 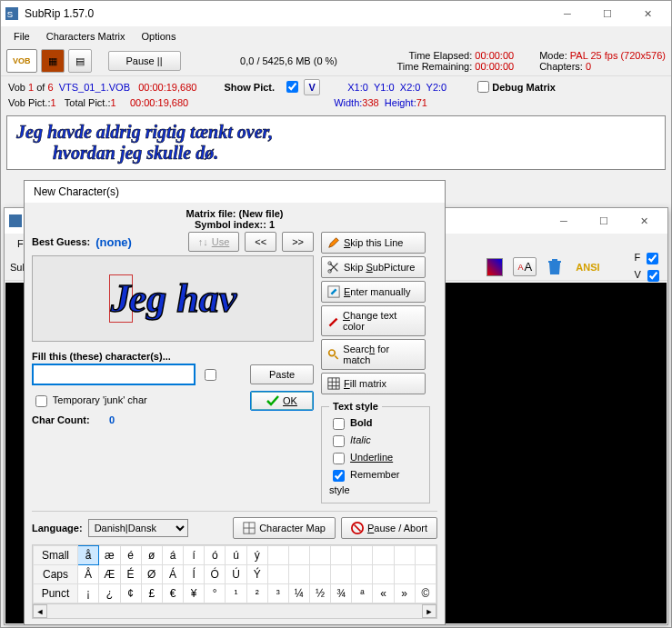 What do you see at coordinates (342, 594) in the screenshot?
I see `char-cell: ¾` at bounding box center [342, 594].